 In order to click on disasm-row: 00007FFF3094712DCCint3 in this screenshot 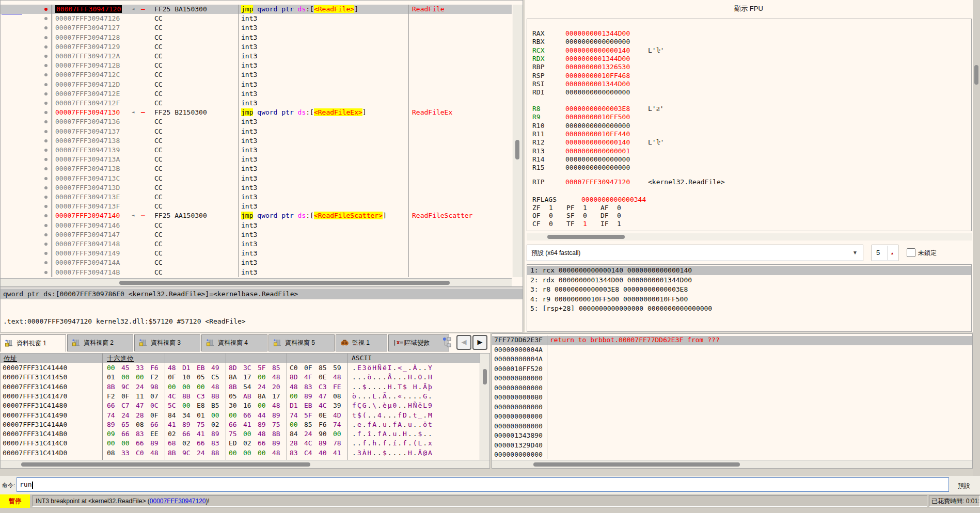, I will do `click(256, 85)`.